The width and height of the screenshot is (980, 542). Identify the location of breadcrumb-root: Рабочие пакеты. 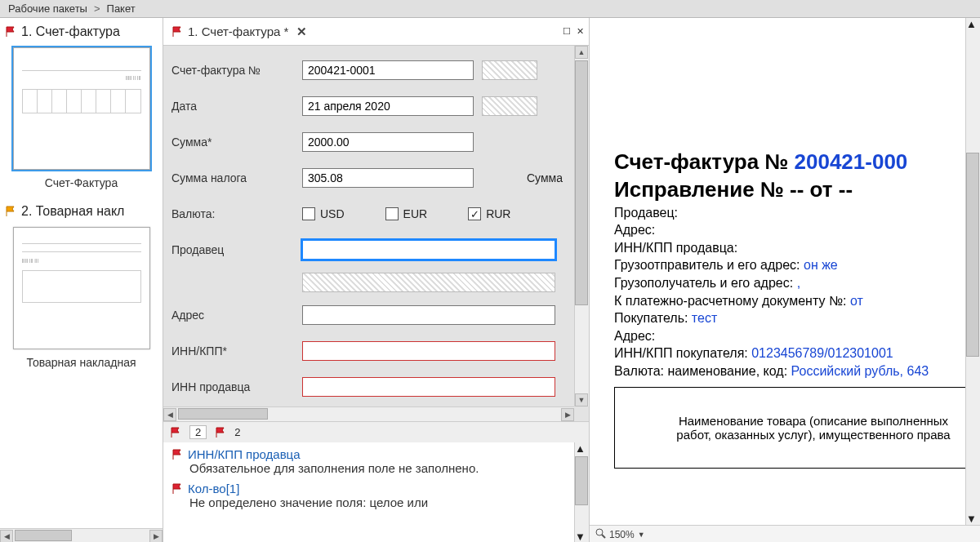
(47, 8).